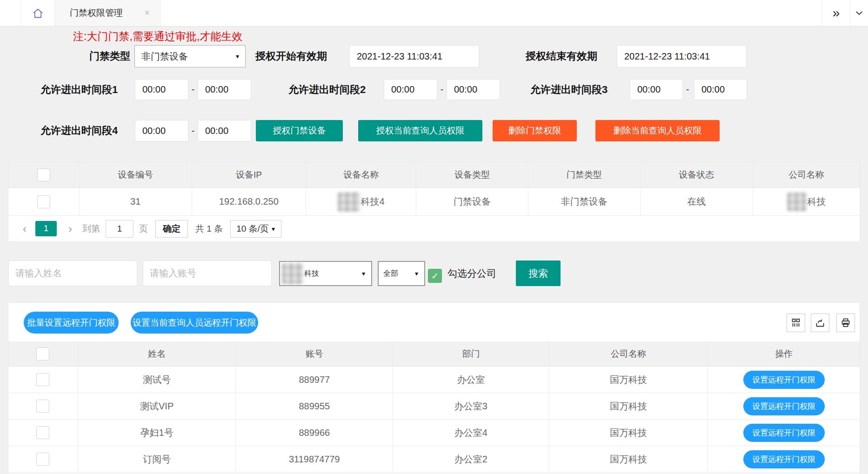 Image resolution: width=868 pixels, height=474 pixels. What do you see at coordinates (471, 433) in the screenshot?
I see `cell-dept: 办公室4` at bounding box center [471, 433].